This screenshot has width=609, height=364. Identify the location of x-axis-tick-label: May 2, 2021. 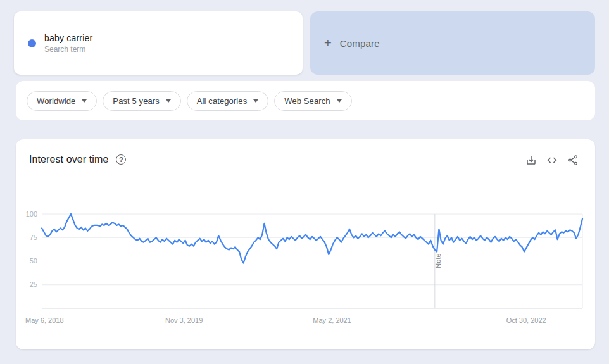
(332, 320).